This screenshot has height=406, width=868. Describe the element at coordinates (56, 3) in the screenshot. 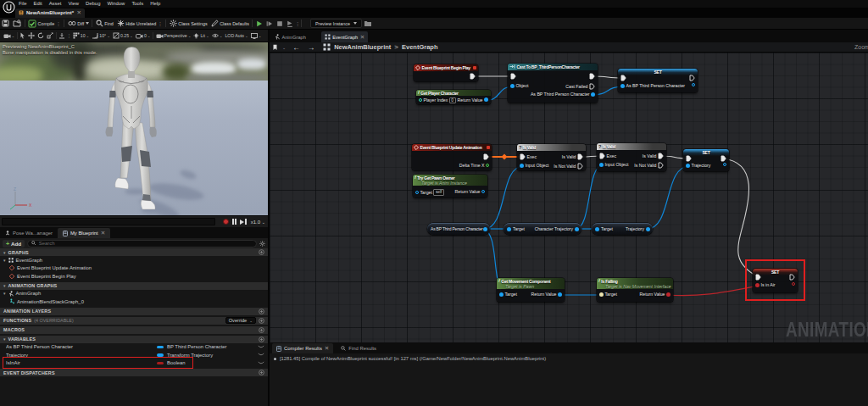

I see `menu-asset: Asset` at that location.